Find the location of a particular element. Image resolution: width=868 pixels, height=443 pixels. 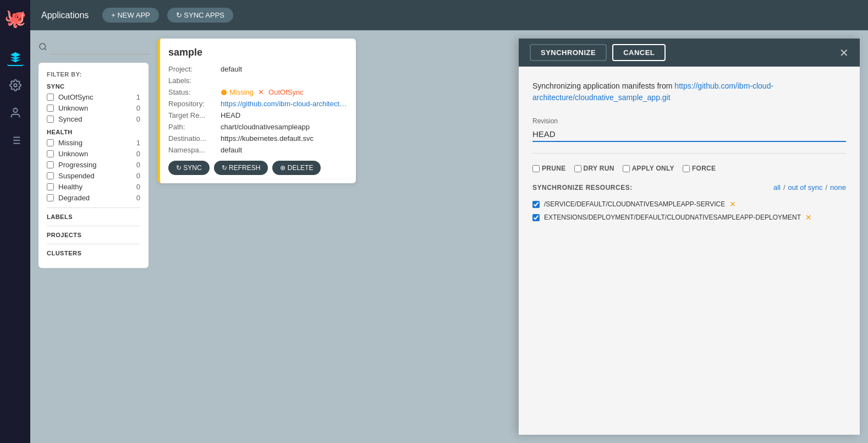

filter-unknown-health-checkbox is located at coordinates (51, 154).